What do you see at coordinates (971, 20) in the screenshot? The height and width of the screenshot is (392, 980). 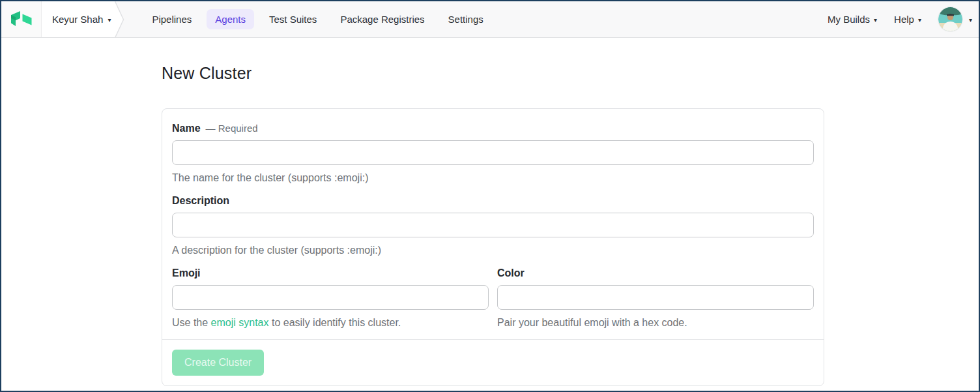 I see `user-menu-caret-icon: ▾` at bounding box center [971, 20].